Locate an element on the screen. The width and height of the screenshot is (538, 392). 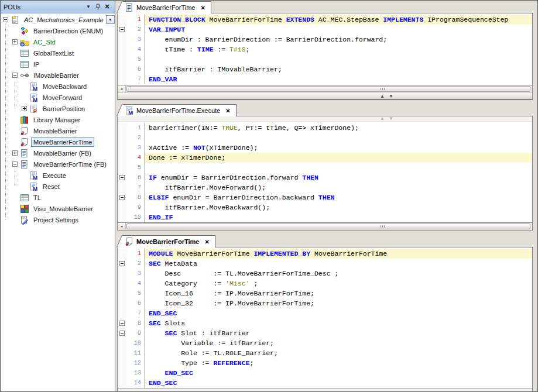
code-text: END_VAR is located at coordinates (338, 80).